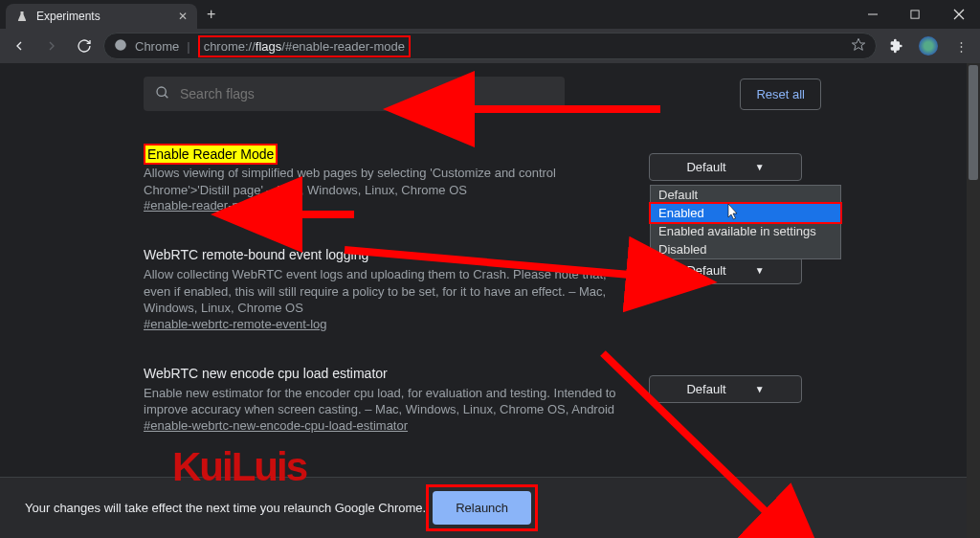  What do you see at coordinates (211, 154) in the screenshot?
I see `flag-title: Enable Reader Mode` at bounding box center [211, 154].